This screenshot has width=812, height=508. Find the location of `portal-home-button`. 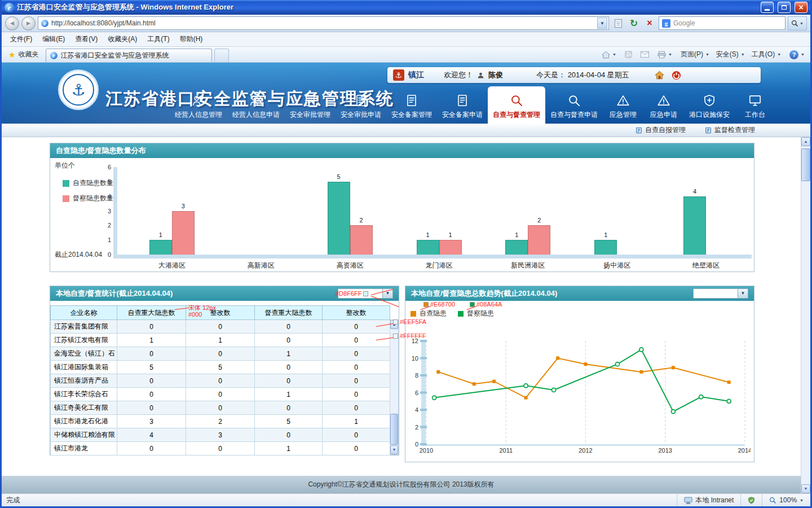

portal-home-button is located at coordinates (660, 75).